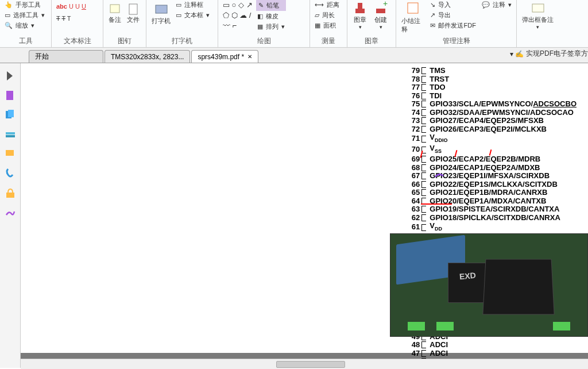  I want to click on shapes-row2: ⬠ ⬡ ☁ /, so click(238, 15).